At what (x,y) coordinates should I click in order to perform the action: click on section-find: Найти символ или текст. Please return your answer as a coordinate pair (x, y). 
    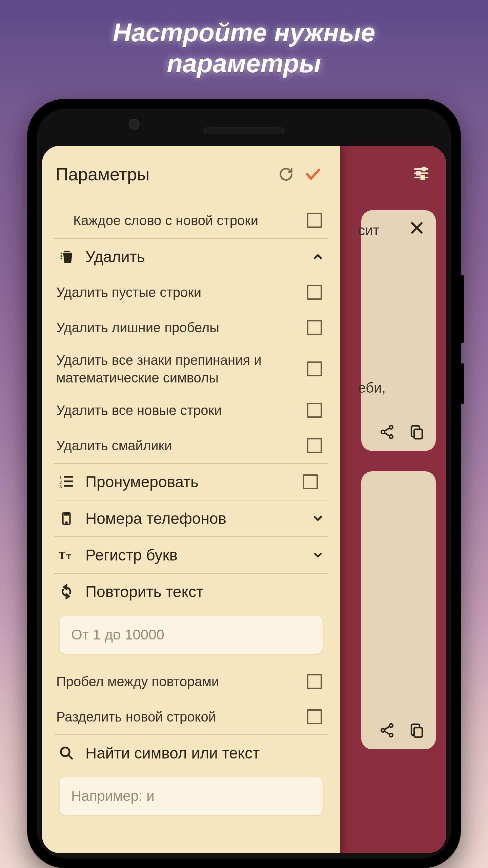
    Looking at the image, I should click on (191, 753).